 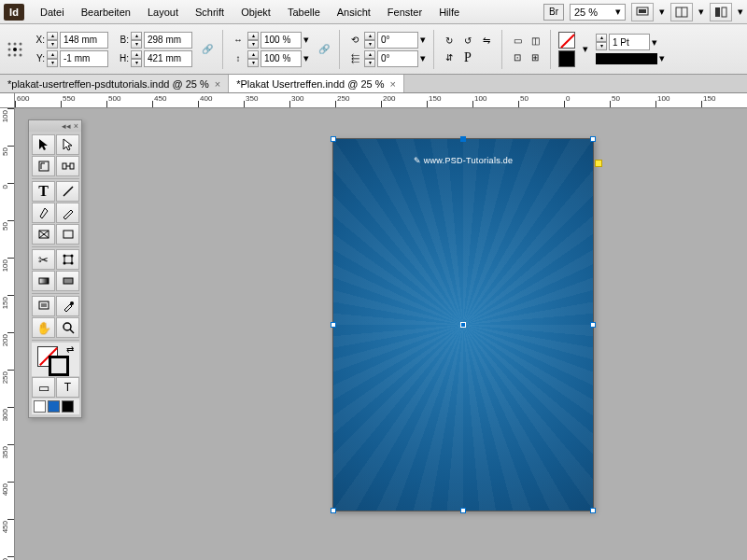 What do you see at coordinates (59, 366) in the screenshot?
I see `stroke-color` at bounding box center [59, 366].